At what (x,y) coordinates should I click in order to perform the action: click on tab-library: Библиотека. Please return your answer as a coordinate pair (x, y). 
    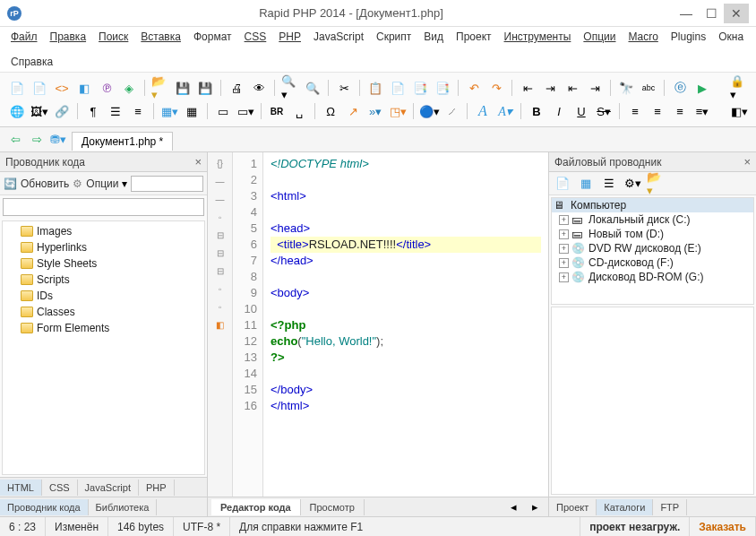
    Looking at the image, I should click on (124, 507).